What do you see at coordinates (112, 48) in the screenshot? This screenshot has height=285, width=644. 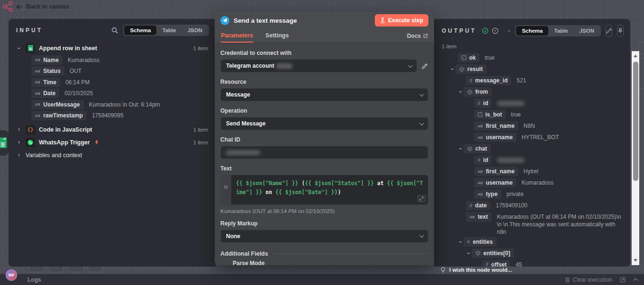 I see `input-node-append-row: › Append row in sheet 1 item` at bounding box center [112, 48].